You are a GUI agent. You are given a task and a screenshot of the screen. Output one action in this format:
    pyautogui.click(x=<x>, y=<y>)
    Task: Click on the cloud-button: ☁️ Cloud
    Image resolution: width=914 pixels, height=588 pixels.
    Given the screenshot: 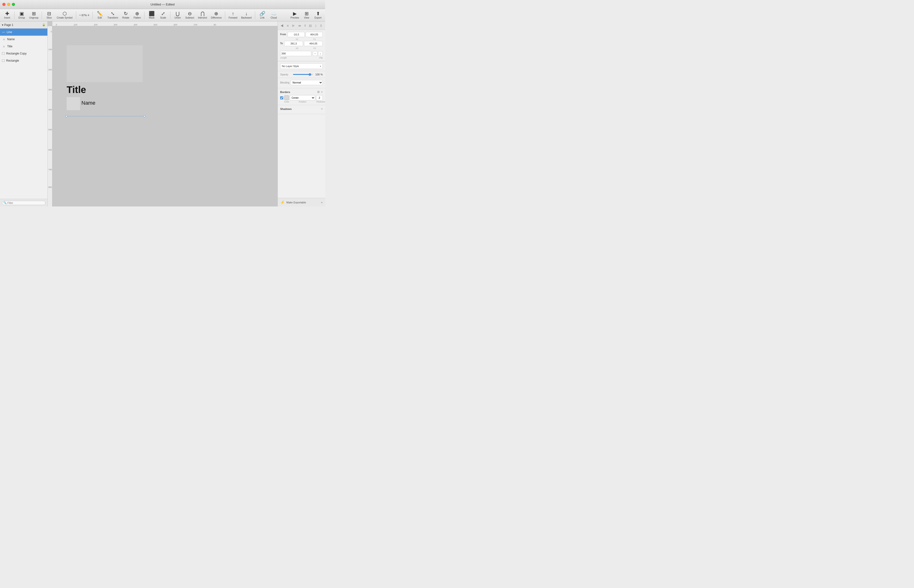 What is the action you would take?
    pyautogui.click(x=273, y=15)
    